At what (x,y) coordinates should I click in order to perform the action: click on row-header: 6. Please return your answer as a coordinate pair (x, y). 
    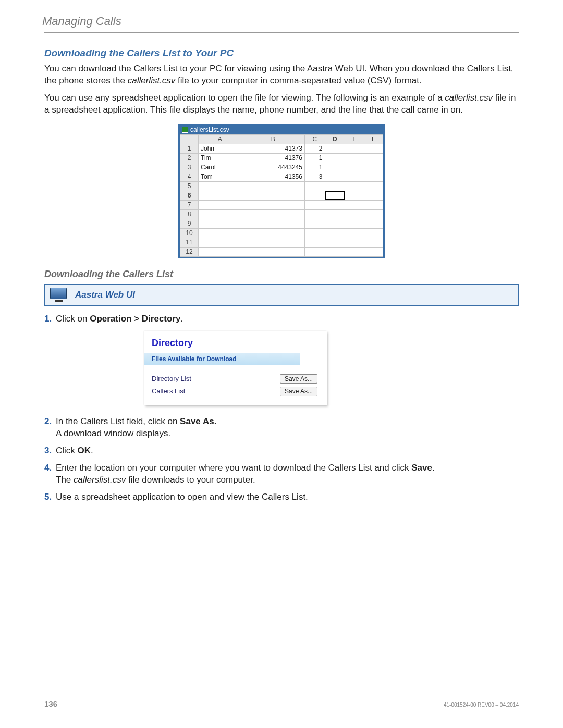
    Looking at the image, I should click on (190, 195).